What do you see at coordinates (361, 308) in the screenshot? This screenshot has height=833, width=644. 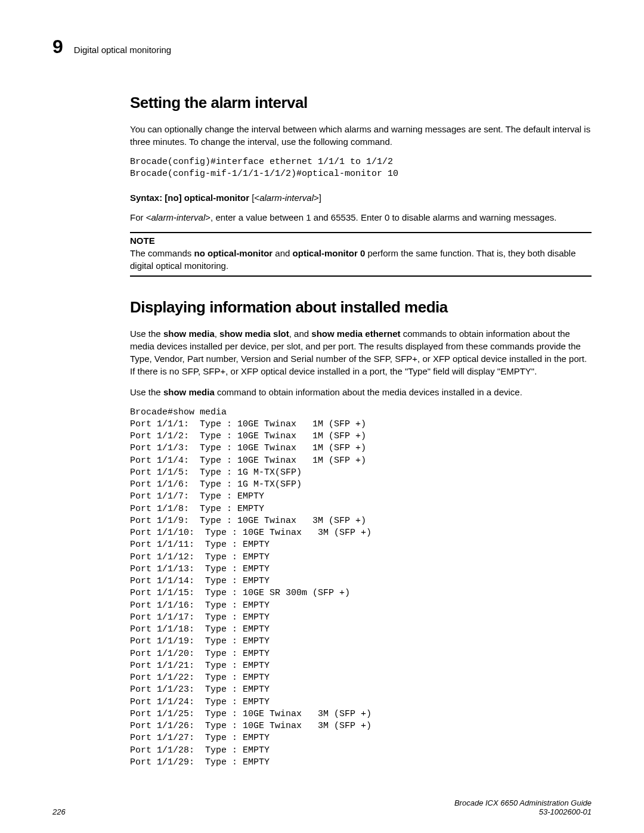 I see `section-heading-display-media: Displaying information about installed m…` at bounding box center [361, 308].